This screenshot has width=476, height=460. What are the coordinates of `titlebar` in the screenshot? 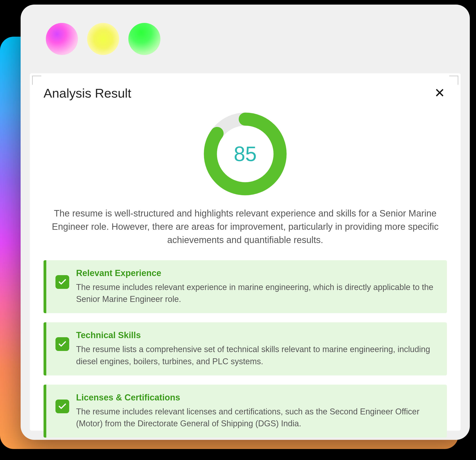 It's located at (245, 39).